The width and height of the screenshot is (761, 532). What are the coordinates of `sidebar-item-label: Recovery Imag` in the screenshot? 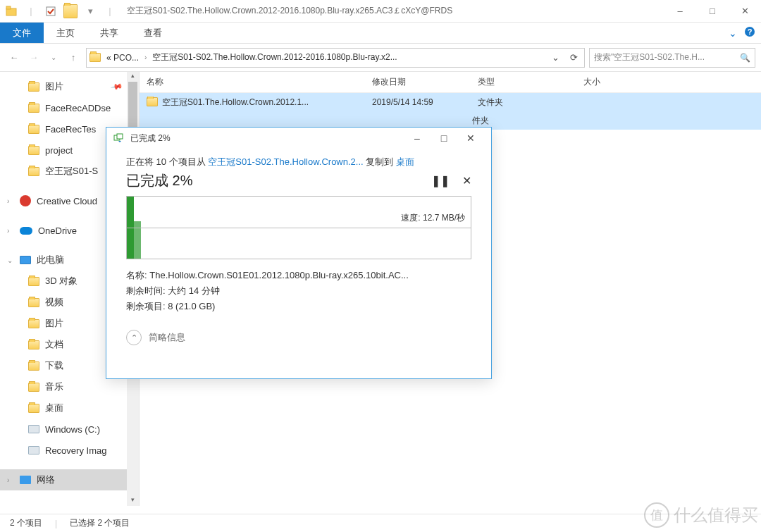 It's located at (76, 451).